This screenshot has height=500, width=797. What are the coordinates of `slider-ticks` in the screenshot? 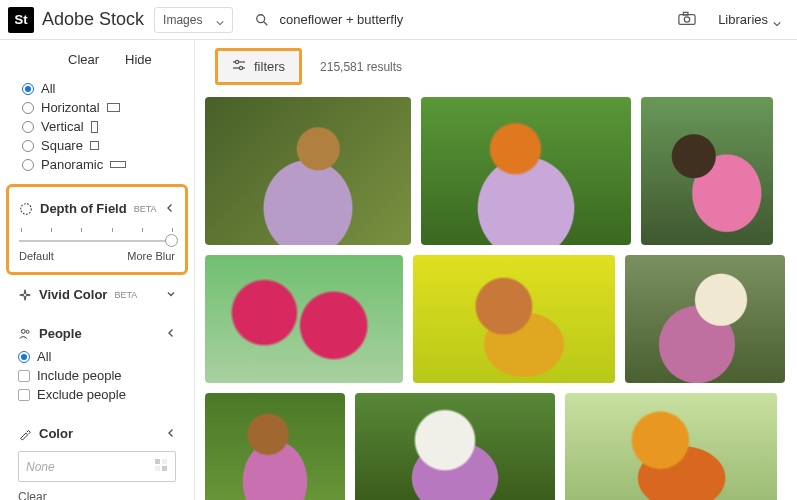 It's located at (97, 233).